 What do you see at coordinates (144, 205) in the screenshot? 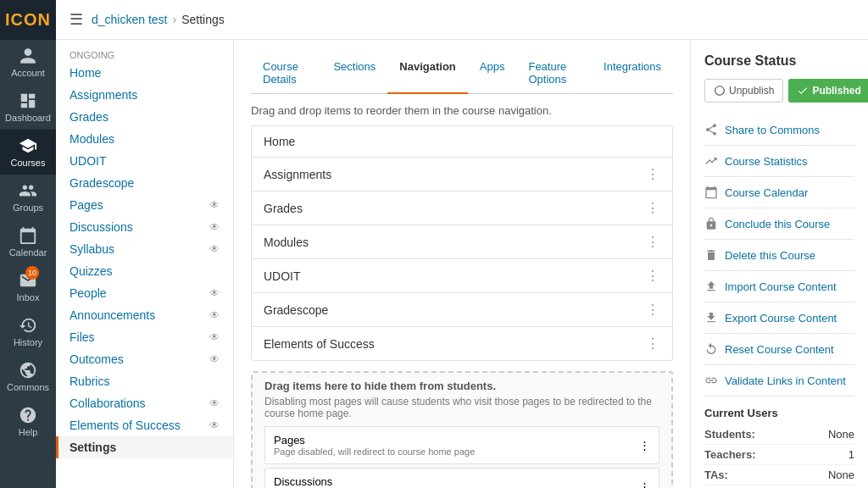
I see `course-nav-pages: Pages 👁` at bounding box center [144, 205].